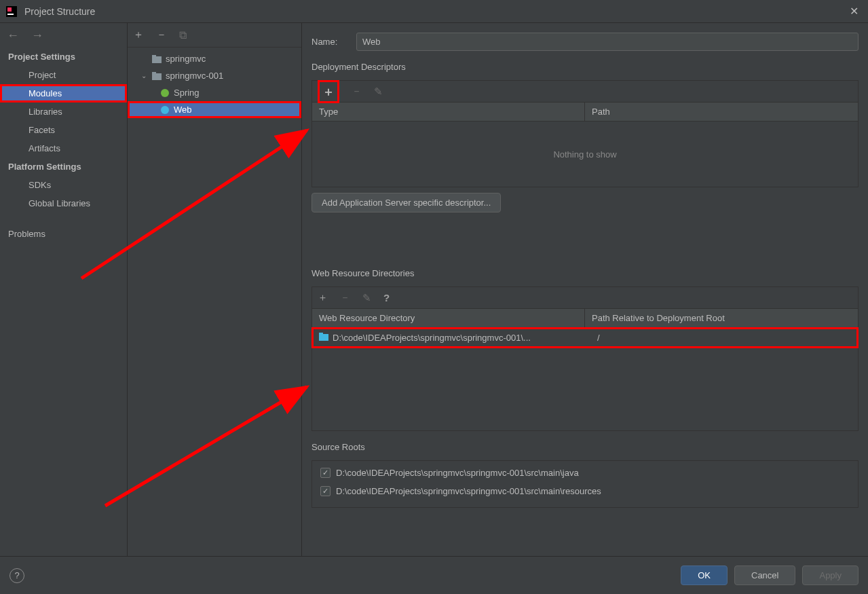 The width and height of the screenshot is (868, 594). What do you see at coordinates (434, 12) in the screenshot?
I see `titlebar: Project Structure ✕` at bounding box center [434, 12].